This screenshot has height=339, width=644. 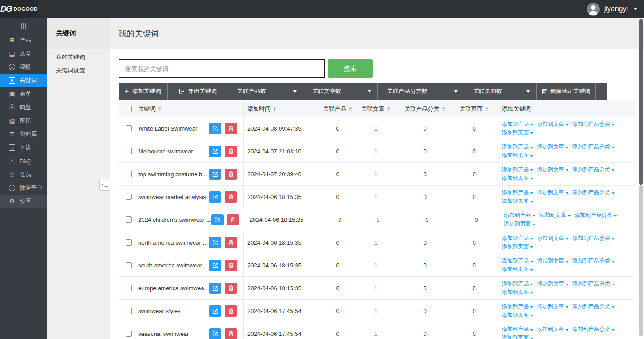 I want to click on search-input, so click(x=222, y=69).